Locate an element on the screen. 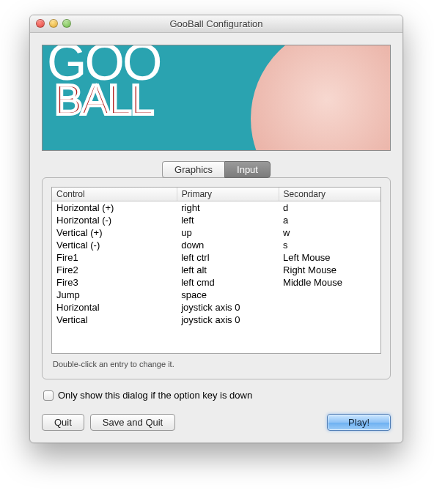 This screenshot has width=434, height=504. only-show-if-option-label: Only show this dialog if the option key … is located at coordinates (155, 396).